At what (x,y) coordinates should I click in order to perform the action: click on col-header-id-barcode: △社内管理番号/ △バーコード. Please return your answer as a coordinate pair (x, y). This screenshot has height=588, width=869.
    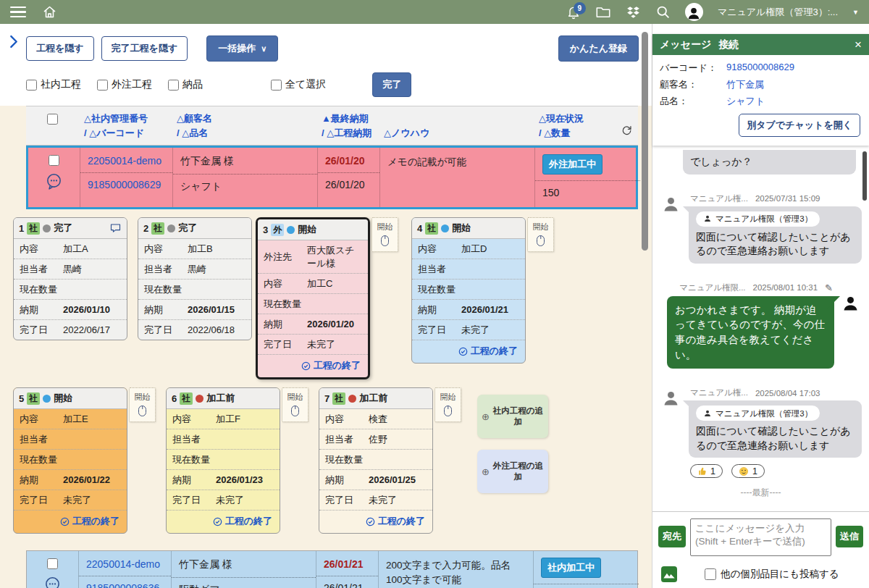
    Looking at the image, I should click on (125, 126).